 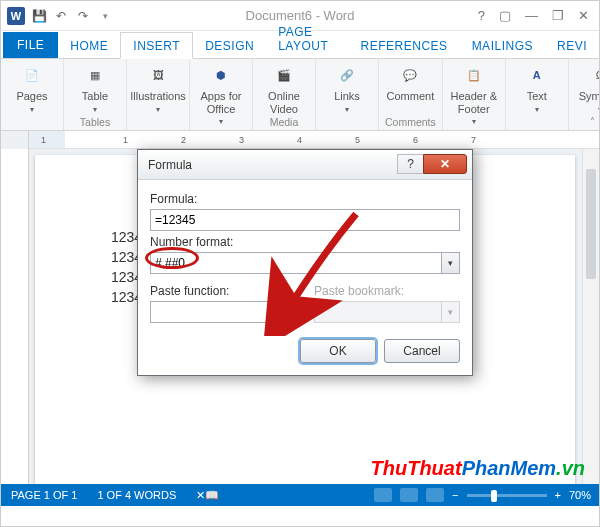 What do you see at coordinates (305, 165) in the screenshot?
I see `dialog-title-bar: Formula ? ✕` at bounding box center [305, 165].